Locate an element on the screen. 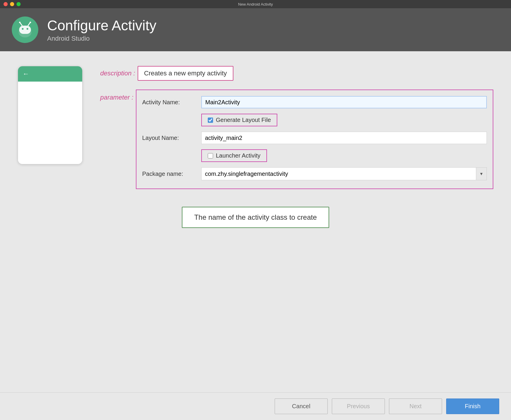  activity-name-label: Activity Name: is located at coordinates (172, 102).